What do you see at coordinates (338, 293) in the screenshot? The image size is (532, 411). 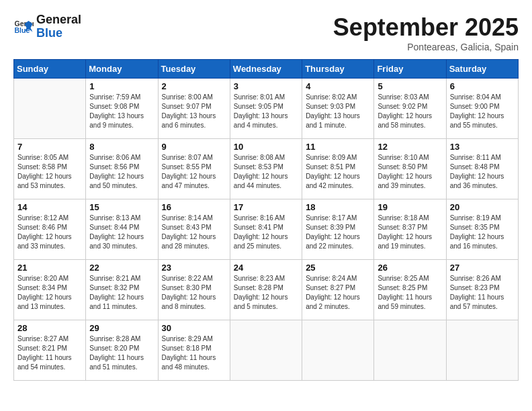 I see `day-info: Sunrise: 8:24 AM Sunset: 8:27 PM Dayligh…` at bounding box center [338, 293].